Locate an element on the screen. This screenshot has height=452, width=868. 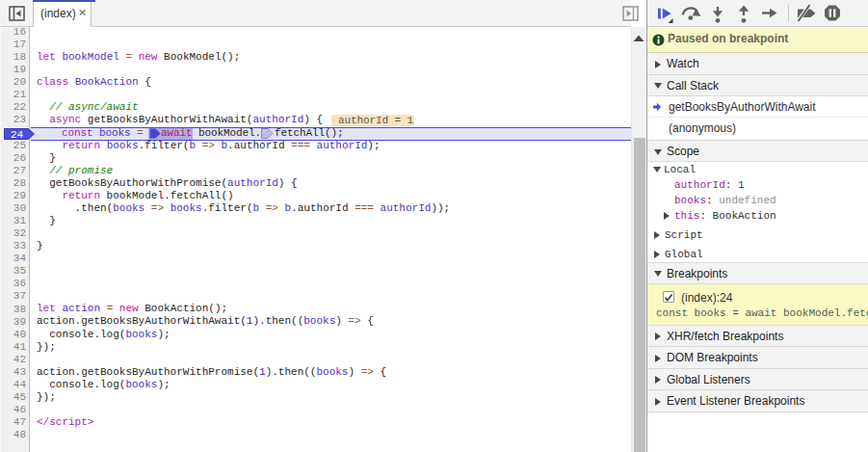
svg-text: 24 is located at coordinates (17, 134).